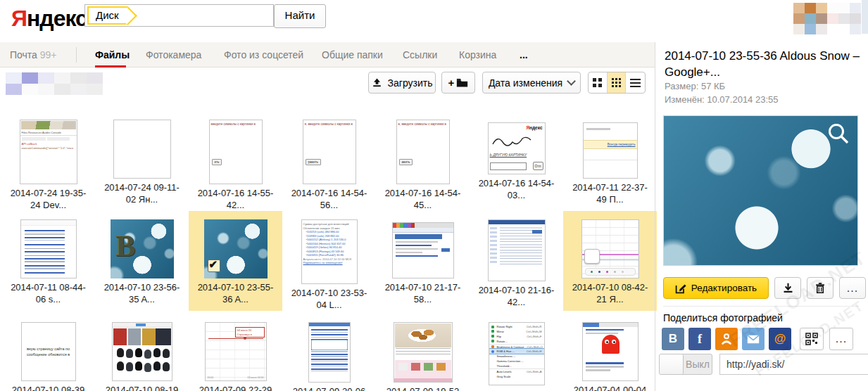  I want to click on toggle-knob, so click(672, 364).